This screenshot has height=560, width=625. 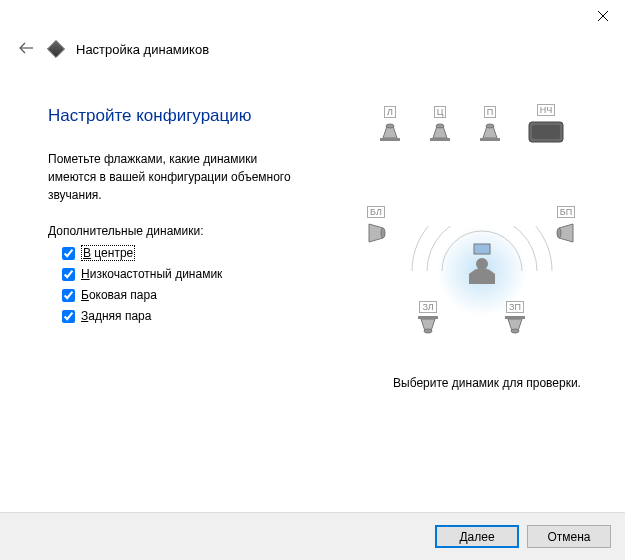 I want to click on checkbox-row: Низкочастотный динамик, so click(x=210, y=274).